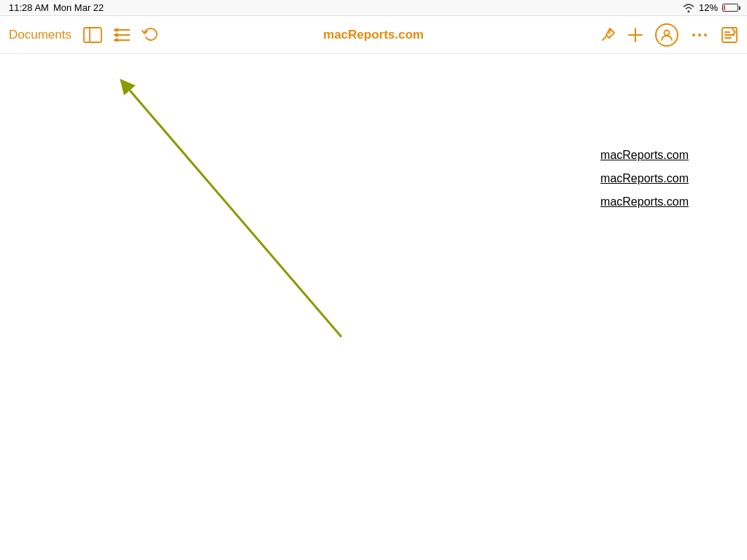 This screenshot has height=560, width=747. What do you see at coordinates (150, 35) in the screenshot?
I see `undo-button` at bounding box center [150, 35].